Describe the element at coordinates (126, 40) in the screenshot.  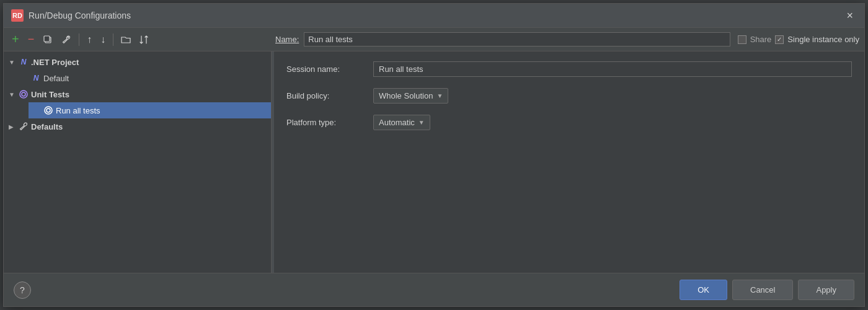
I see `folder-button` at that location.